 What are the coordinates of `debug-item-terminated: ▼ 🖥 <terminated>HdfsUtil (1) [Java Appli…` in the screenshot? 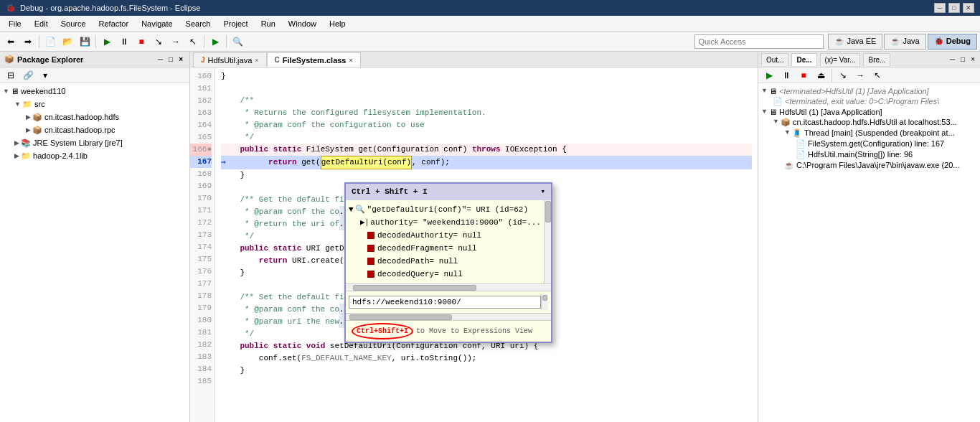 It's located at (870, 91).